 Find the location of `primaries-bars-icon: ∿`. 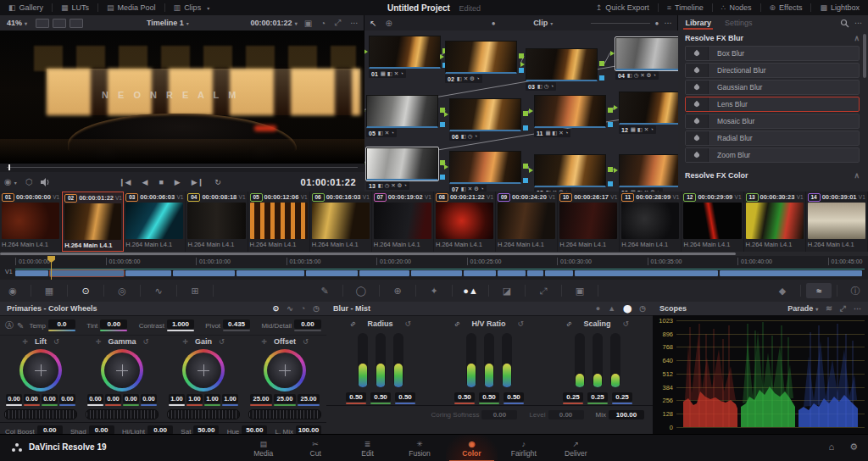

primaries-bars-icon: ∿ is located at coordinates (290, 308).